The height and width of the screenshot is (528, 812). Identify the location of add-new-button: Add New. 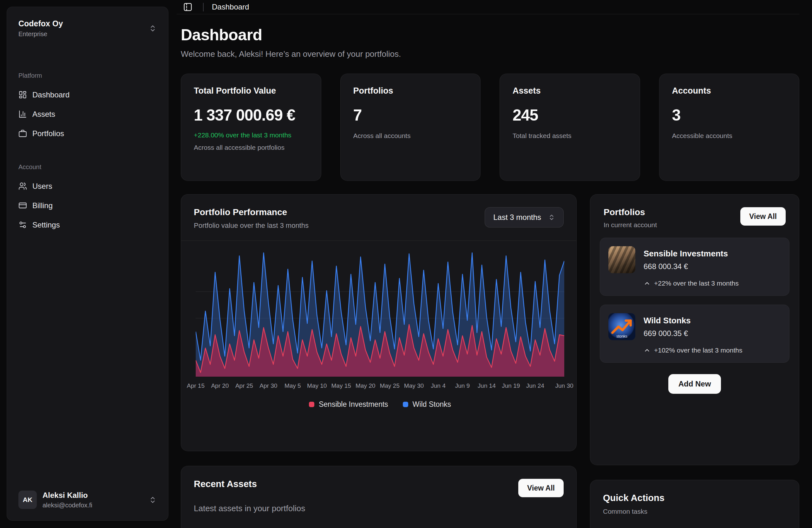
(695, 384).